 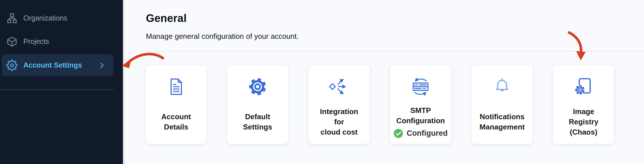 I want to click on status-text: Configured, so click(x=427, y=133).